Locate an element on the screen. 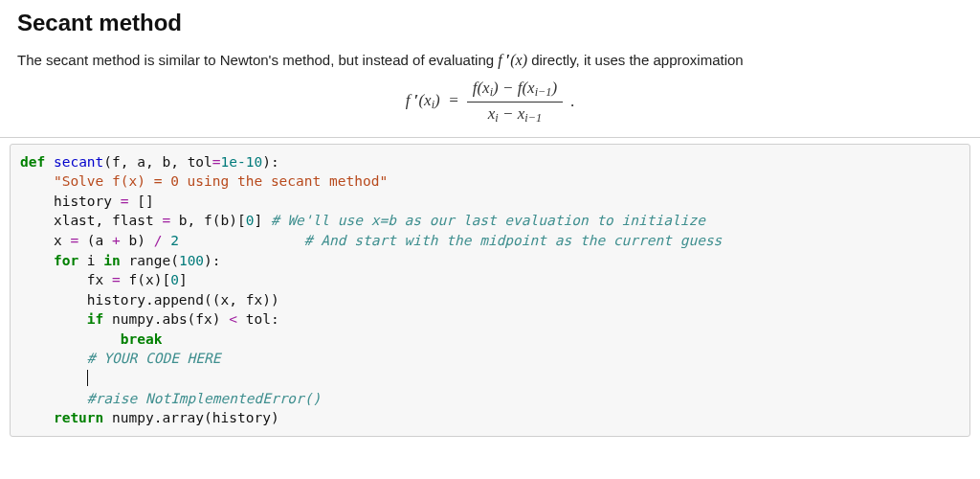 The height and width of the screenshot is (479, 980). call-range: range( is located at coordinates (149, 261).